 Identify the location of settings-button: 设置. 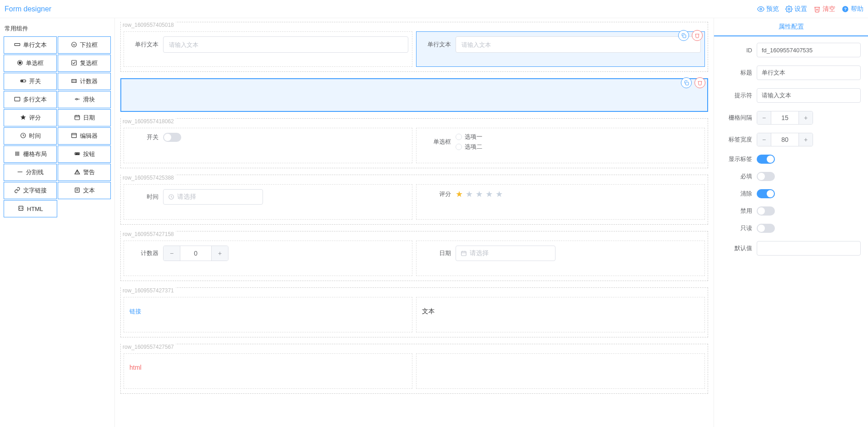
(796, 9).